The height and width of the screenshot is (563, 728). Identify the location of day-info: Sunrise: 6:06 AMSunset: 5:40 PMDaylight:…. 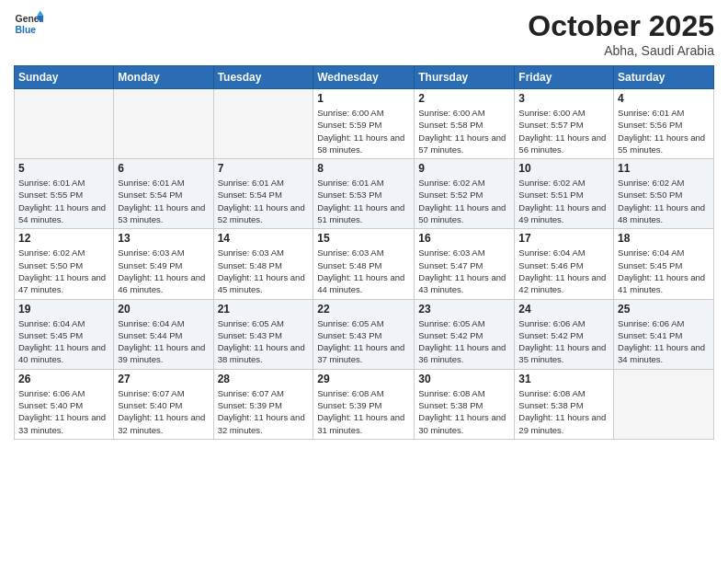
(64, 412).